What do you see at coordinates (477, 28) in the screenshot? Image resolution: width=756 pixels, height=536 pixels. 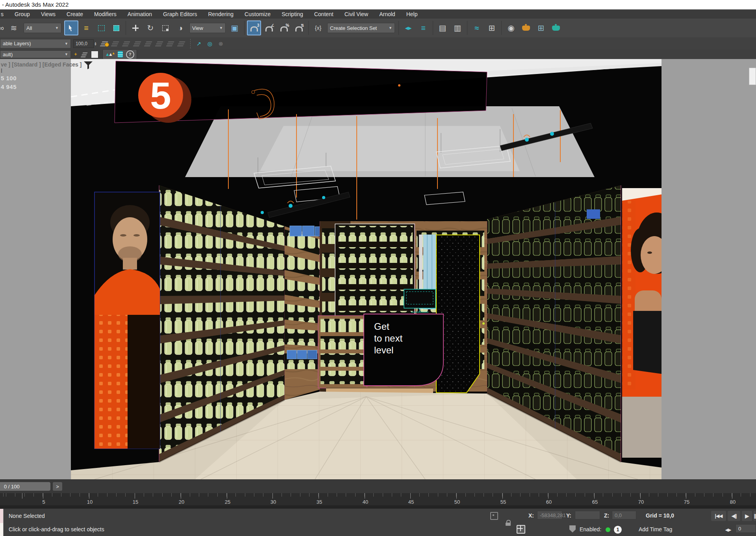 I see `curve-editor-button: ≈` at bounding box center [477, 28].